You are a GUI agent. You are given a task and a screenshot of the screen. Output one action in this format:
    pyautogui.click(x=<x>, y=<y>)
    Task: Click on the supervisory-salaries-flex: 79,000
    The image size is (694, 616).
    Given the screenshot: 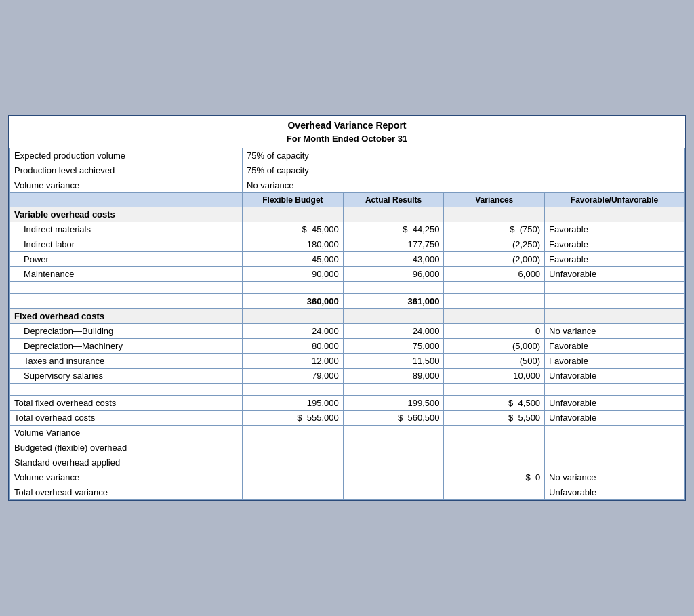 What is the action you would take?
    pyautogui.click(x=293, y=376)
    